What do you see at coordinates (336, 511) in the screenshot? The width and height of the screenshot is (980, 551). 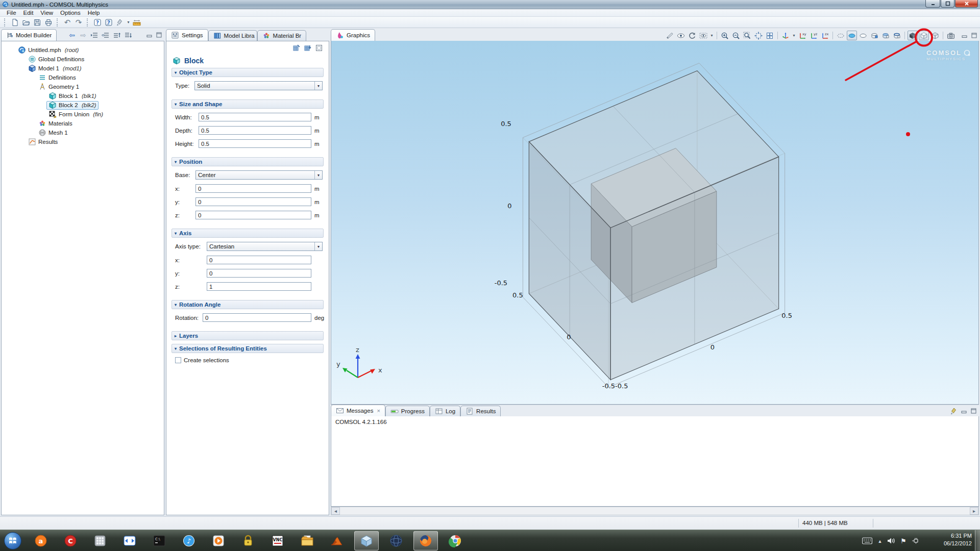 I see `scroll-left-icon: ◂` at bounding box center [336, 511].